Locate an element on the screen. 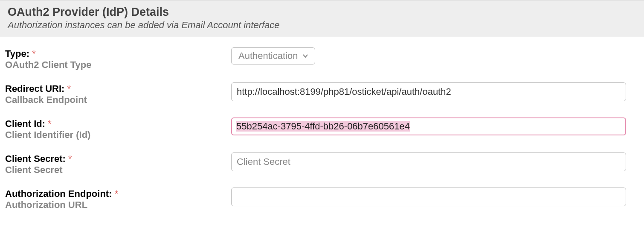 The width and height of the screenshot is (644, 252). label-col-client-secret: Client Secret: * Client Secret is located at coordinates (118, 164).